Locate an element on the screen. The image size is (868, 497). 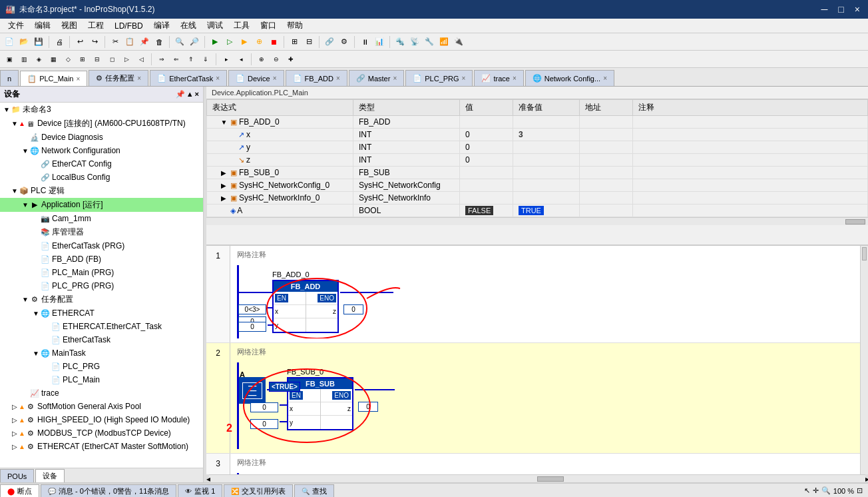
run5-button: ⏹ is located at coordinates (274, 42).